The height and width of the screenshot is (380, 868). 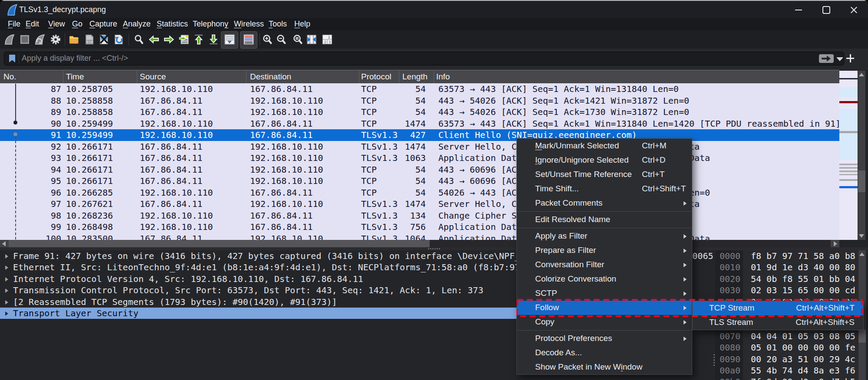 What do you see at coordinates (327, 39) in the screenshot?
I see `displayed-columns-icon: 1 2 3` at bounding box center [327, 39].